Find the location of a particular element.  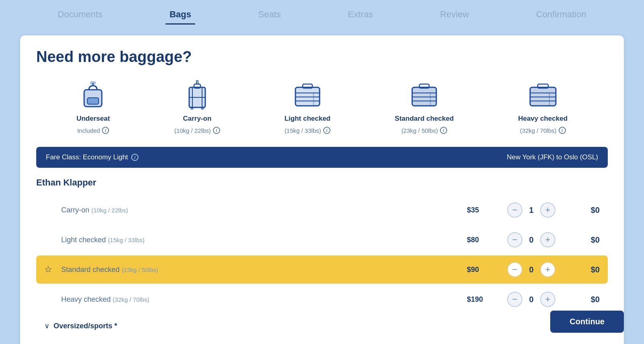

oversized-chevron-icon: ∨ is located at coordinates (47, 326).